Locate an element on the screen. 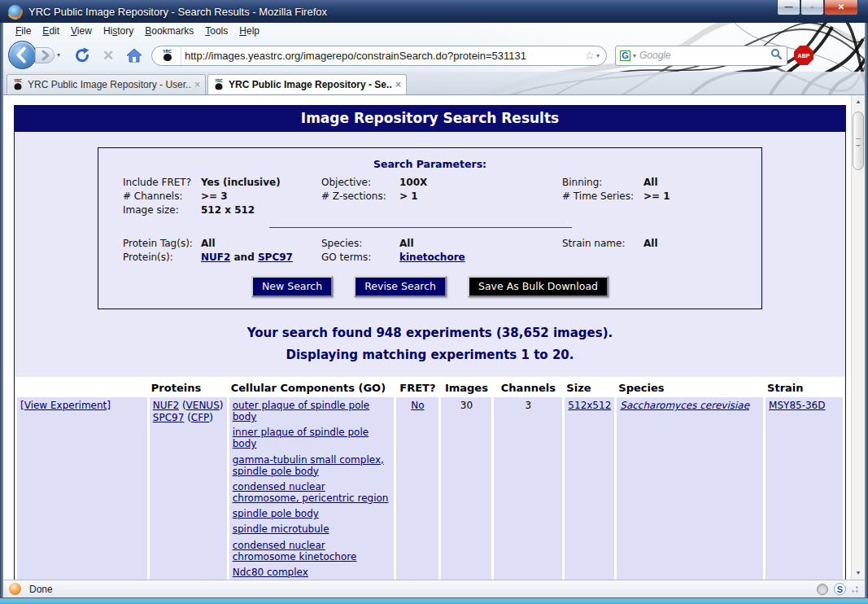  protein-link: NUF2 is located at coordinates (166, 405).